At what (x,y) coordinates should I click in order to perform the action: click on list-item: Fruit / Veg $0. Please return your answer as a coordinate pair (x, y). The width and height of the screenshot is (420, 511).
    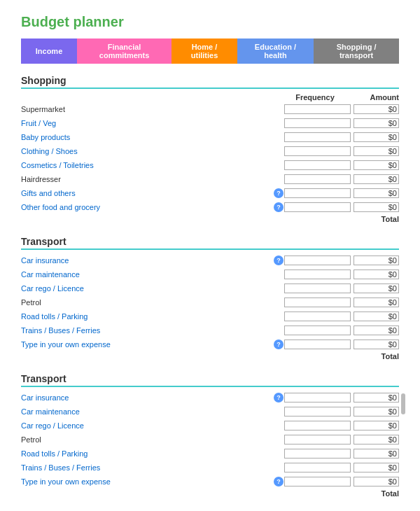
    Looking at the image, I should click on (210, 123).